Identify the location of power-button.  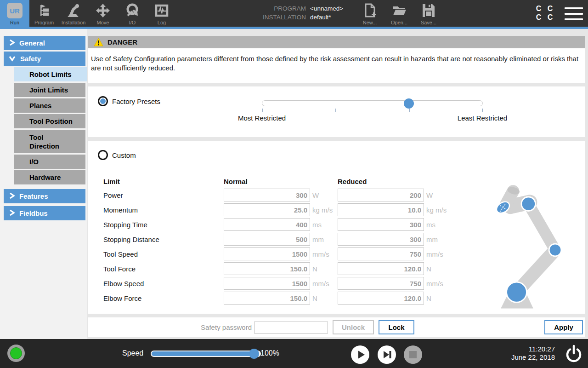
(574, 353).